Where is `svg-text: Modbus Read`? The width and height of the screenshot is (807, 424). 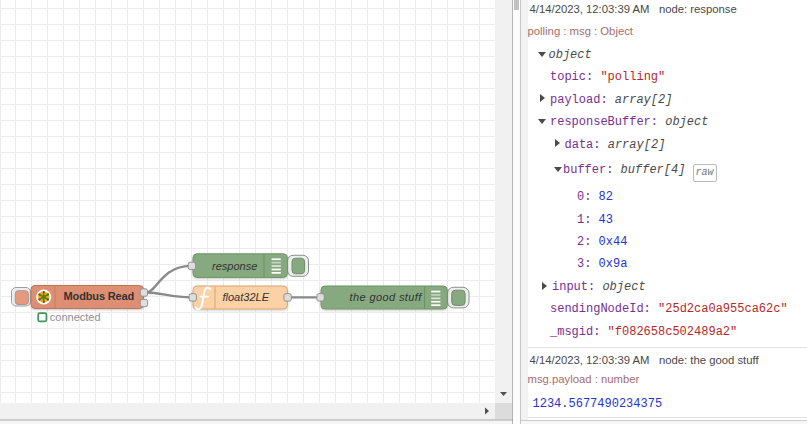
svg-text: Modbus Read is located at coordinates (99, 296).